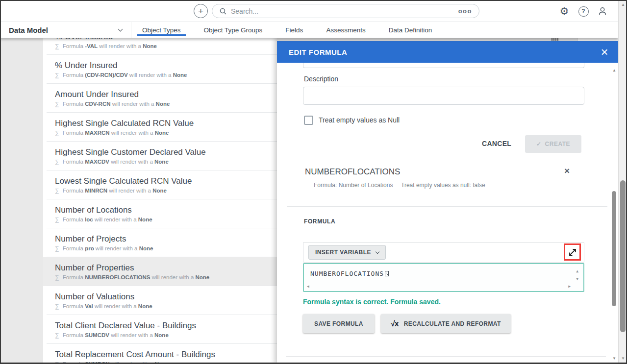 The width and height of the screenshot is (627, 364). Describe the element at coordinates (444, 66) in the screenshot. I see `name-input-partial` at that location.